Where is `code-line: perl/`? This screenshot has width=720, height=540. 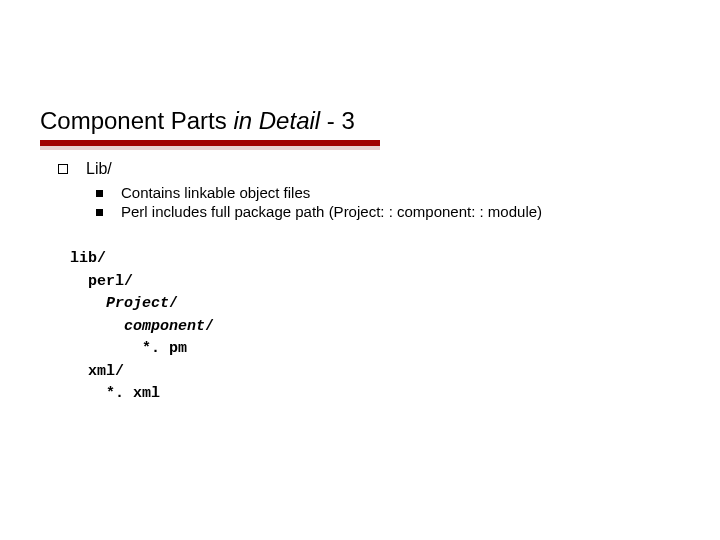
code-line: perl/ is located at coordinates (380, 282).